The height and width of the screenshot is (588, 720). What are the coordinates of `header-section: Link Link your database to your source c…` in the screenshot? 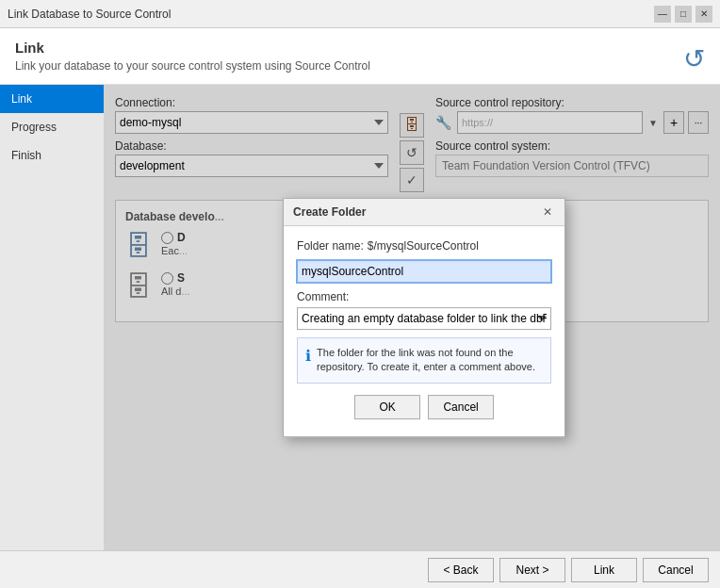 It's located at (360, 57).